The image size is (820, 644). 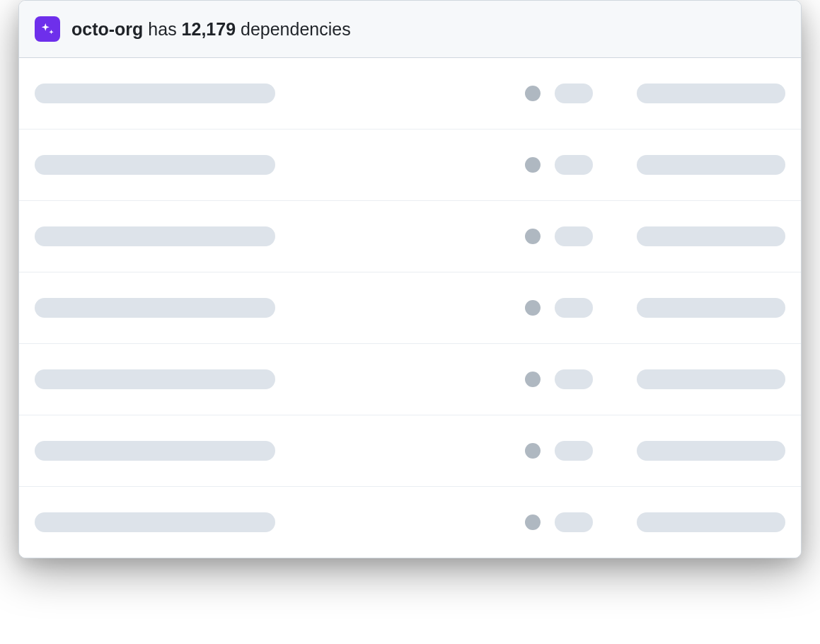 What do you see at coordinates (211, 30) in the screenshot?
I see `header-title: octo-org has 12,179 dependencies` at bounding box center [211, 30].